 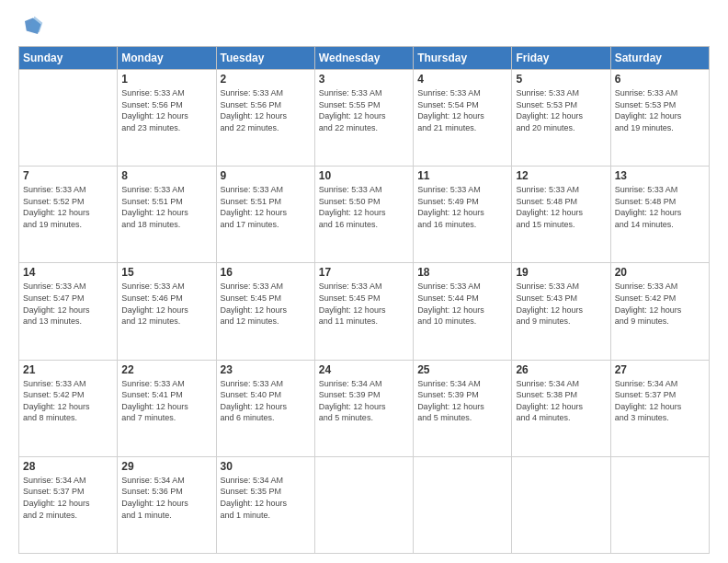 I want to click on logo, so click(x=33, y=28).